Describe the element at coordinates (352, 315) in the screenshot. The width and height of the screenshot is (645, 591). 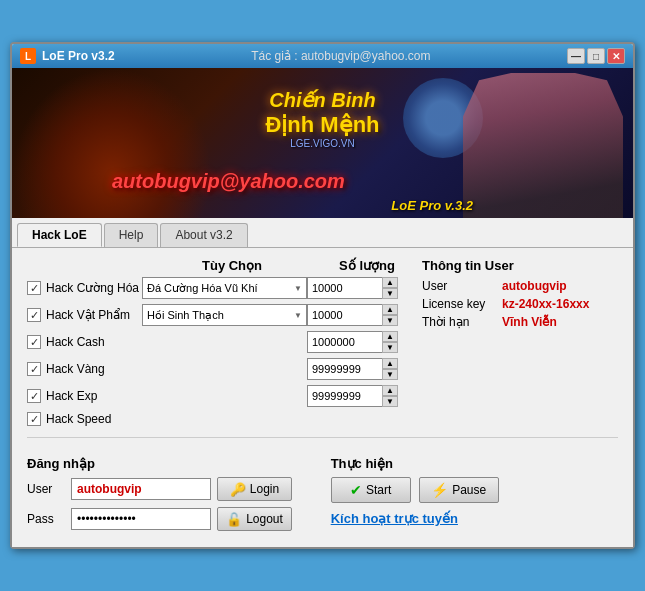
I see `number-field-vat-pham: 10000 ▲ ▼` at that location.